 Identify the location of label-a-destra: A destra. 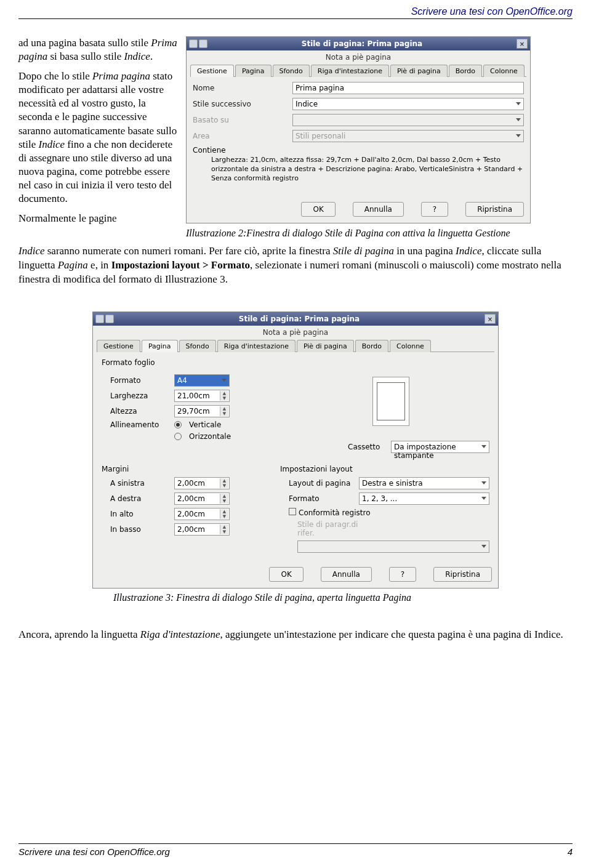
(135, 499).